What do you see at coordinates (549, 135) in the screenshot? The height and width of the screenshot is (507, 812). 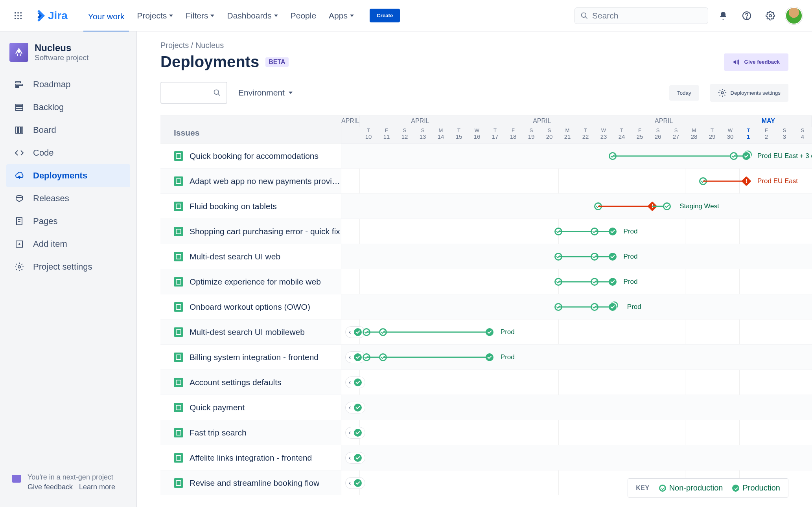 I see `day-header: S20` at bounding box center [549, 135].